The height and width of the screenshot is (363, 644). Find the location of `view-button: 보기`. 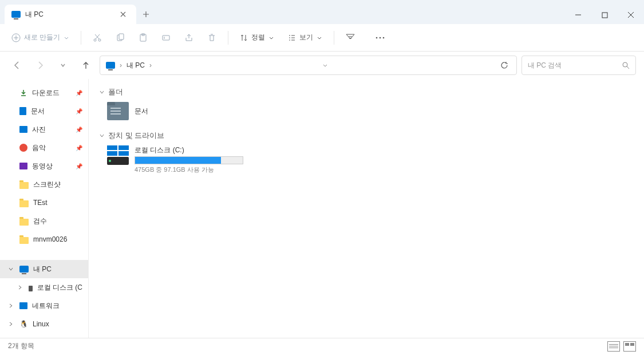

view-button: 보기 is located at coordinates (305, 38).